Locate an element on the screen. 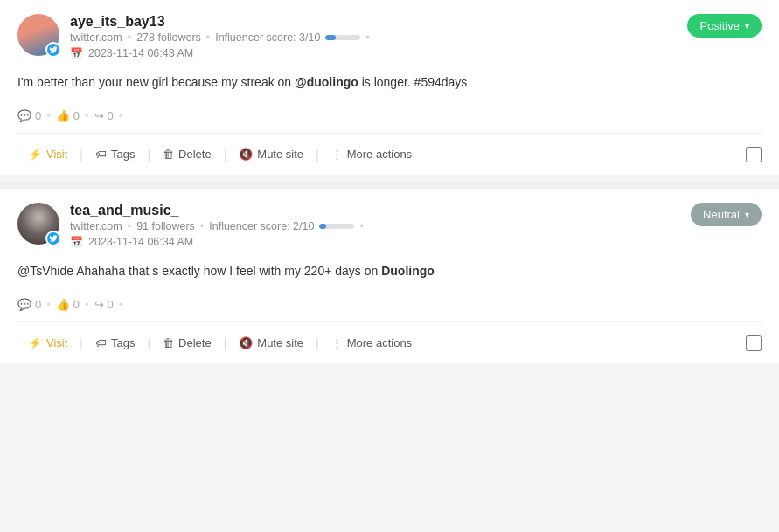 This screenshot has height=532, width=779. influencer-score-1: Influencer score: 3/10 is located at coordinates (268, 38).